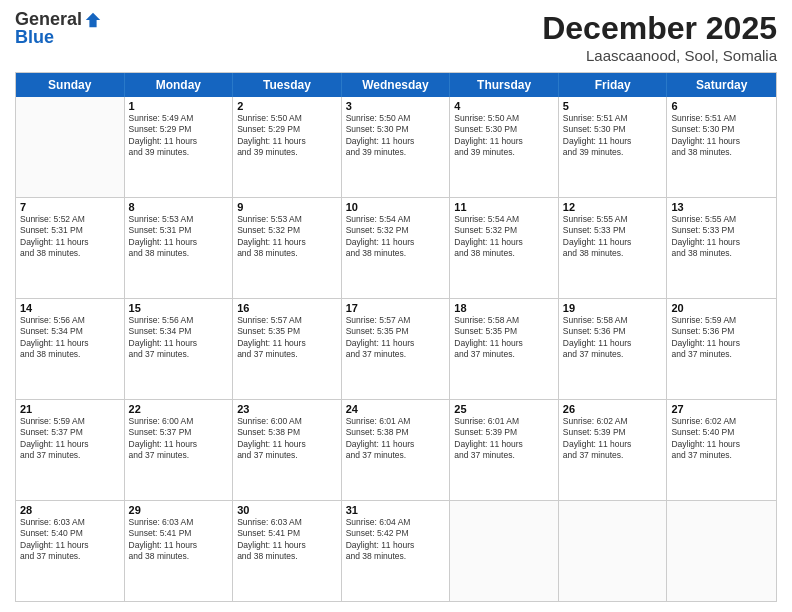  Describe the element at coordinates (613, 439) in the screenshot. I see `cell-info: Sunrise: 6:02 AM Sunset: 5:39 PM Dayligh…` at that location.